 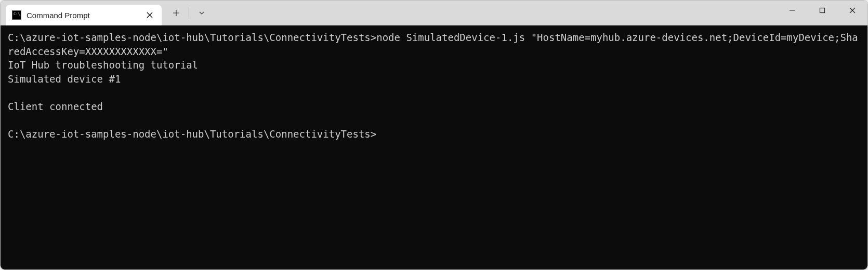 What do you see at coordinates (434, 65) in the screenshot?
I see `terminal-line: IoT Hub troubleshooting tutorial` at bounding box center [434, 65].